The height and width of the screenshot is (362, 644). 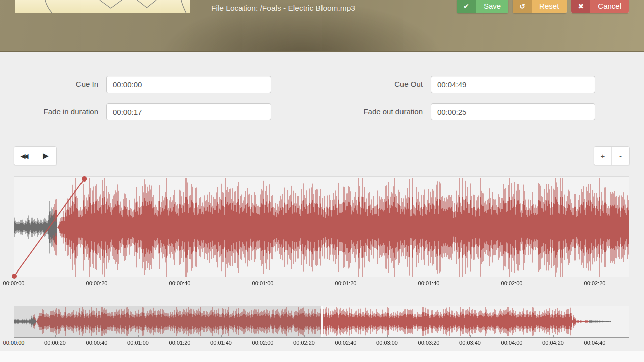 I want to click on overview-viewport-edge, so click(x=322, y=322).